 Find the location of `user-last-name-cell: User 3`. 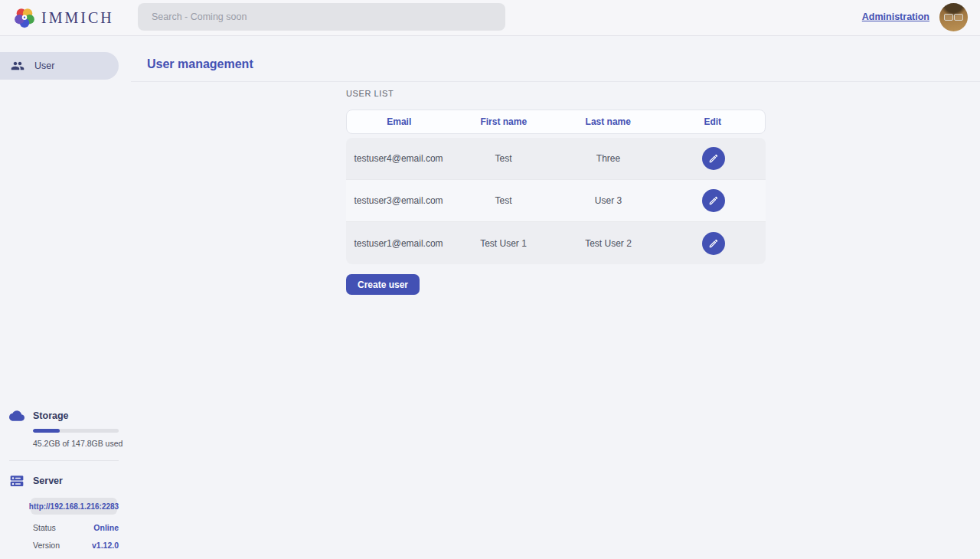

user-last-name-cell: User 3 is located at coordinates (608, 201).